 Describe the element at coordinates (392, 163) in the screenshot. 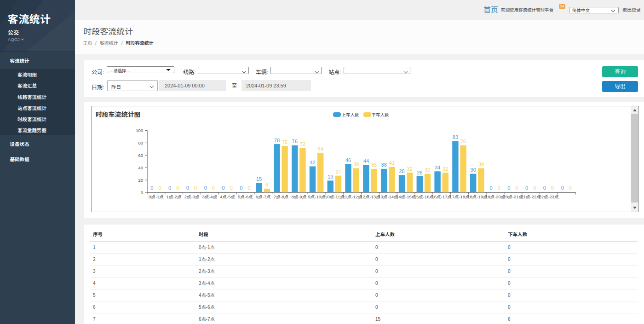

I see `svg-text: 41` at that location.